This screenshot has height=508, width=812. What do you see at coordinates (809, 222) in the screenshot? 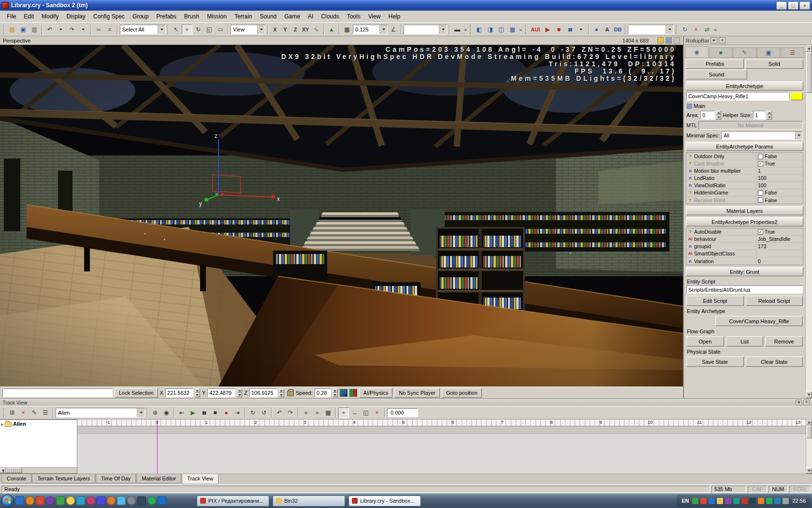
I see `rollup-scrollbar` at bounding box center [809, 222].